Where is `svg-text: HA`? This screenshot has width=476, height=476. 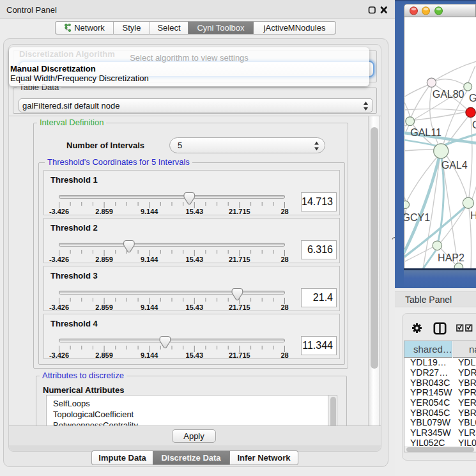 svg-text: HA is located at coordinates (473, 216).